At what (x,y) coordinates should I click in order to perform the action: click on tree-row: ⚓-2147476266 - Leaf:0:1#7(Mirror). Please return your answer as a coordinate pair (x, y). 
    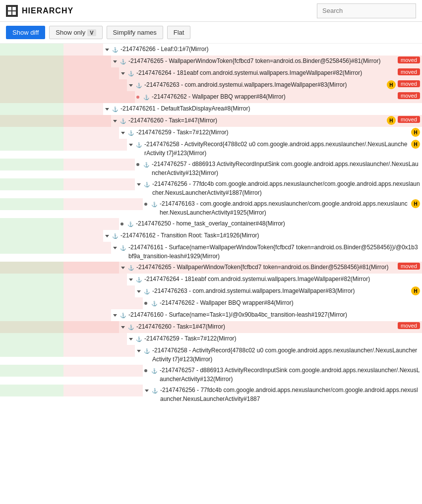
    Looking at the image, I should click on (211, 50).